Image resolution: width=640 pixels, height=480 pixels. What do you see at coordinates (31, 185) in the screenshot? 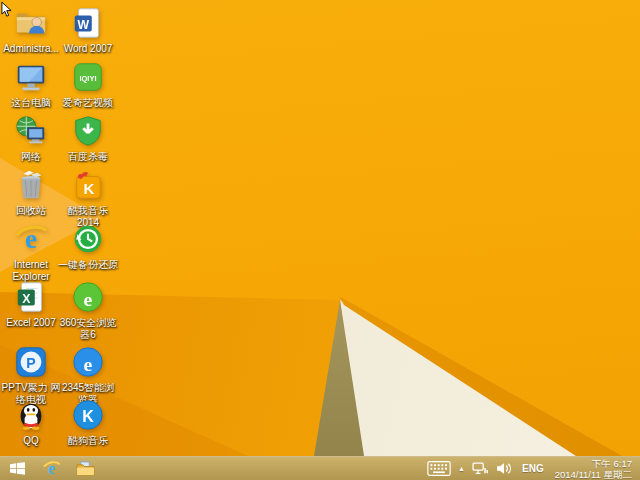
I see `recycle-bin-icon` at bounding box center [31, 185].